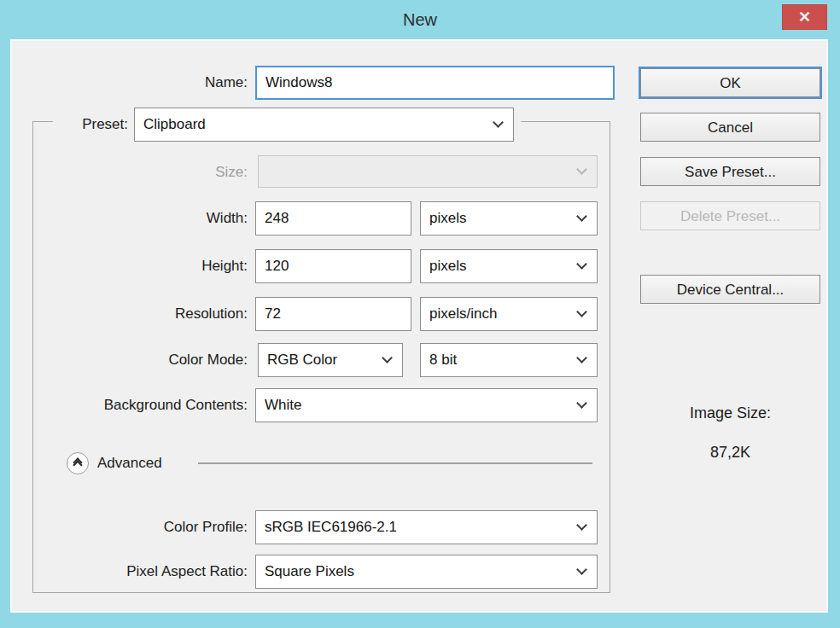 The width and height of the screenshot is (840, 628). I want to click on name-input, so click(435, 83).